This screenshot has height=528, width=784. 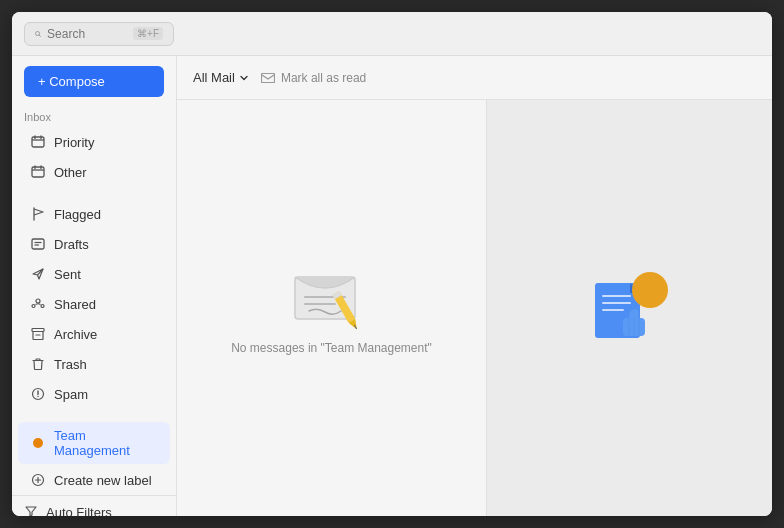 I want to click on shared-label: Shared, so click(x=75, y=304).